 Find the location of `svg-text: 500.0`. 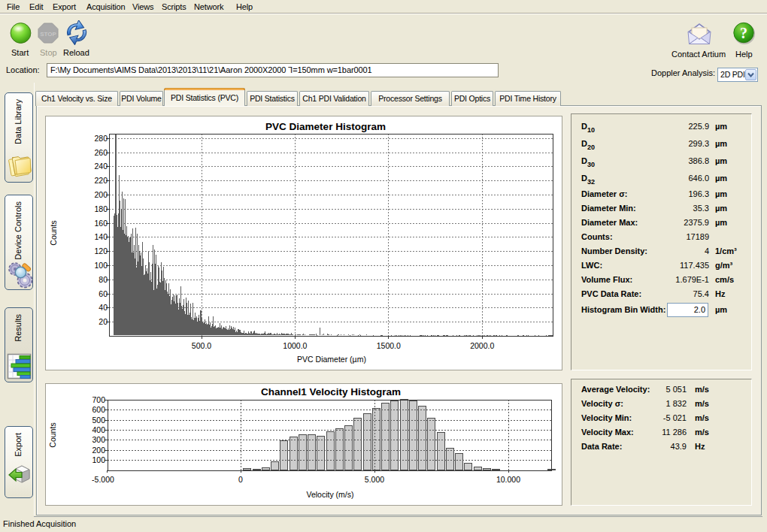

svg-text: 500.0 is located at coordinates (202, 346).